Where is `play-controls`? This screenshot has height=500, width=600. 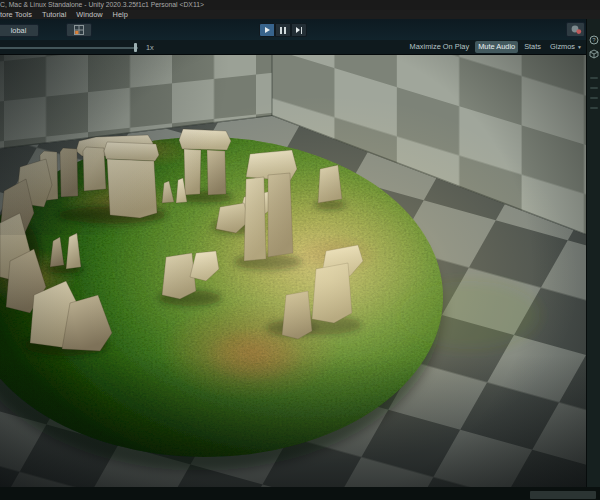
play-controls is located at coordinates (283, 30).